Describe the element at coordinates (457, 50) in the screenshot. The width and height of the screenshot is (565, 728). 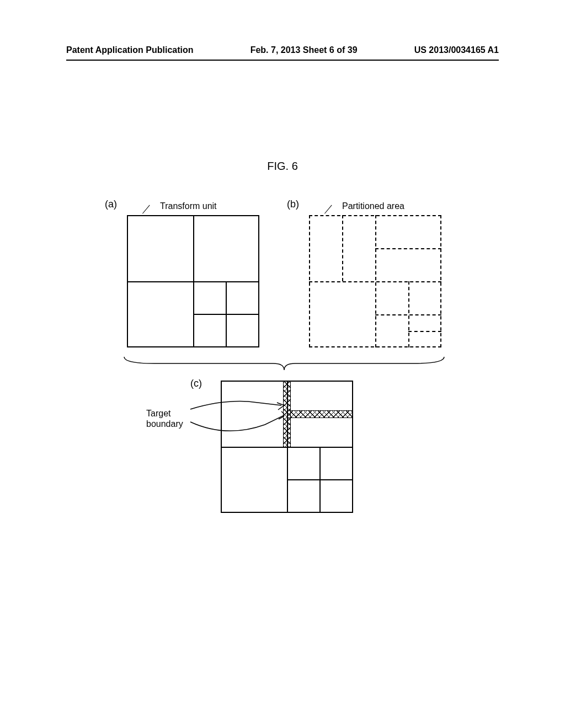
I see `header-right: US 2013/0034165 A1` at that location.